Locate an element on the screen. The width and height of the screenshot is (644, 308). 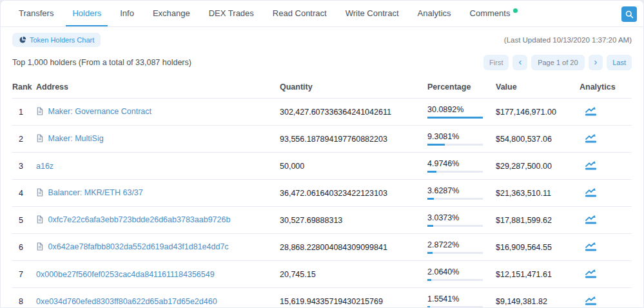
quantity-cell: 50,000 is located at coordinates (353, 166).